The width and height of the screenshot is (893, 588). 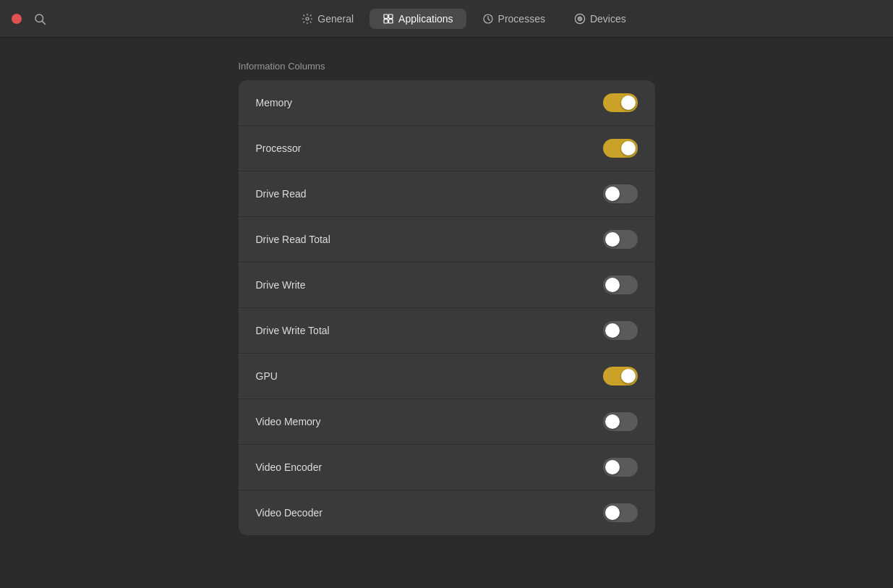 I want to click on settings-row-gpu: GPU, so click(x=447, y=376).